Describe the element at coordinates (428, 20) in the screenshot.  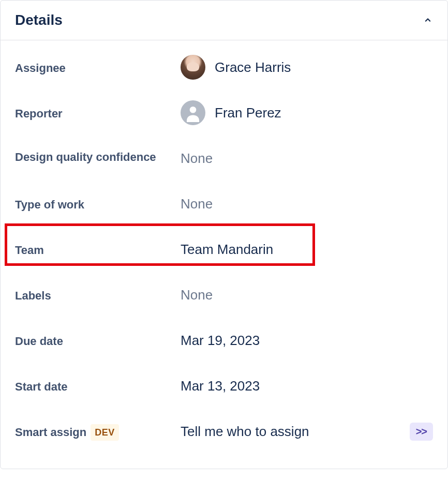
I see `chevron-up-icon` at that location.